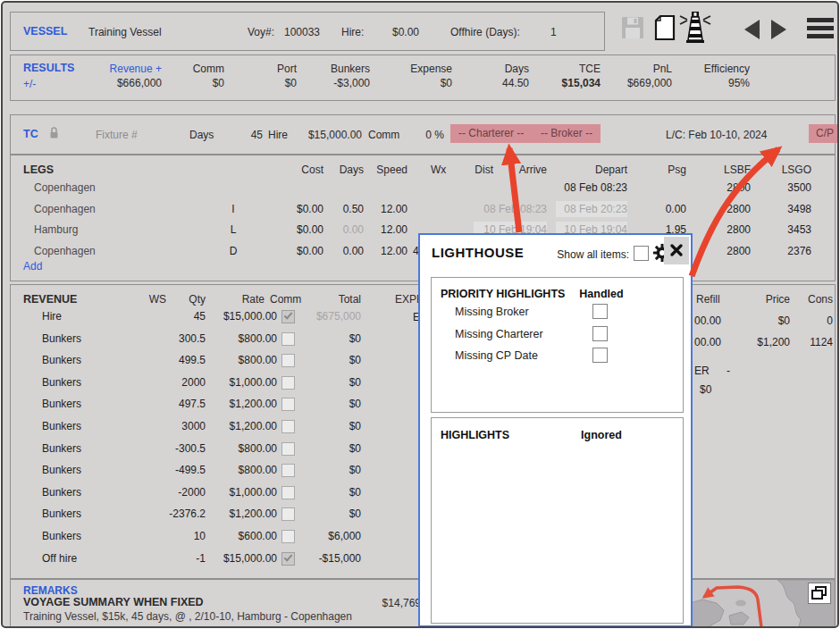  Describe the element at coordinates (779, 29) in the screenshot. I see `nav-next-icon` at that location.